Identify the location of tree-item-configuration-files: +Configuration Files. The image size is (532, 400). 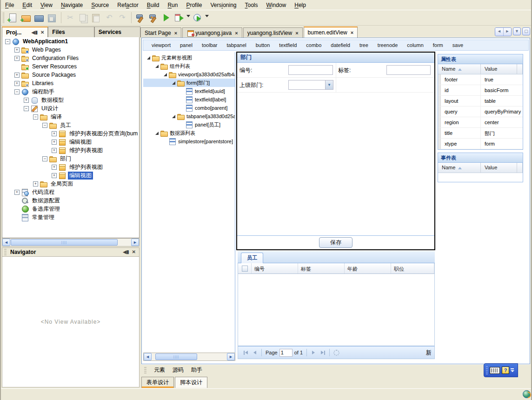
(71, 58).